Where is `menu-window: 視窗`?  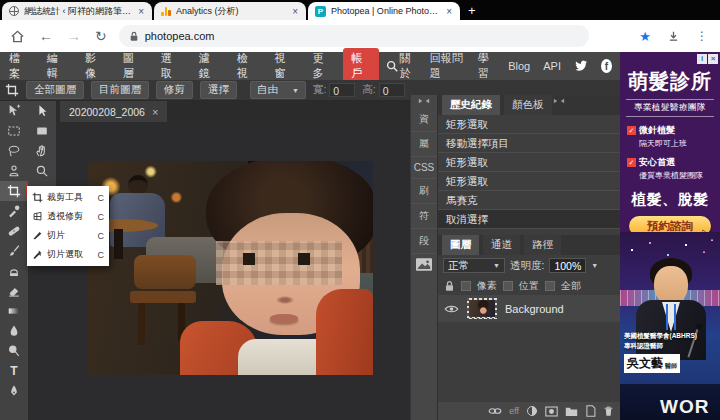 menu-window: 視窗 is located at coordinates (285, 66).